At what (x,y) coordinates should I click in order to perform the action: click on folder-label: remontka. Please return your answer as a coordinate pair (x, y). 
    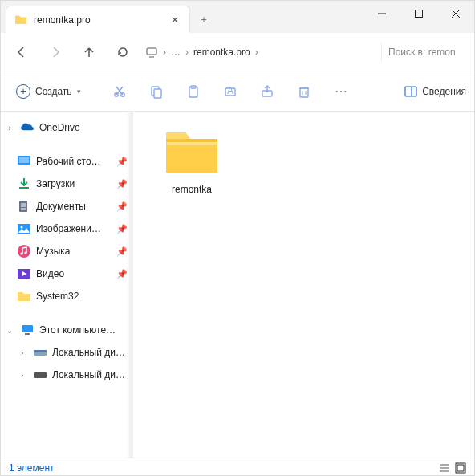
    Looking at the image, I should click on (192, 189).